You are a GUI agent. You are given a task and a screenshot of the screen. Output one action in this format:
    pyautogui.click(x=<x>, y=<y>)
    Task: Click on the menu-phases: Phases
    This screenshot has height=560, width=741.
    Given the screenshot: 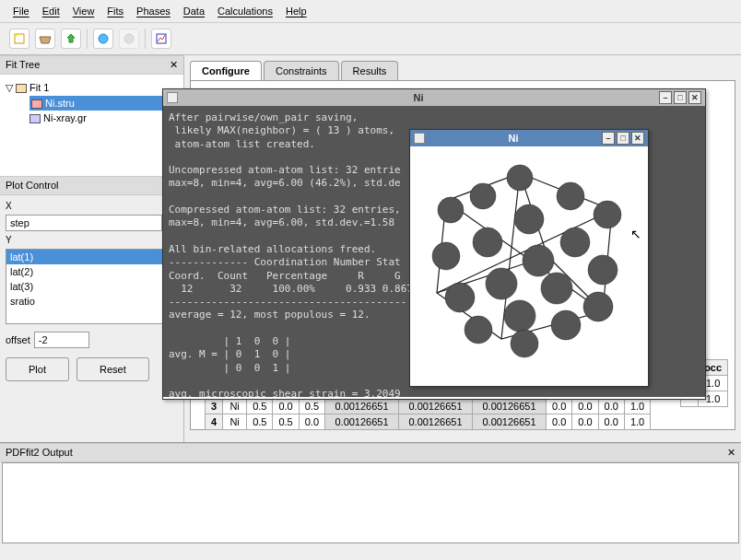 What is the action you would take?
    pyautogui.click(x=153, y=11)
    